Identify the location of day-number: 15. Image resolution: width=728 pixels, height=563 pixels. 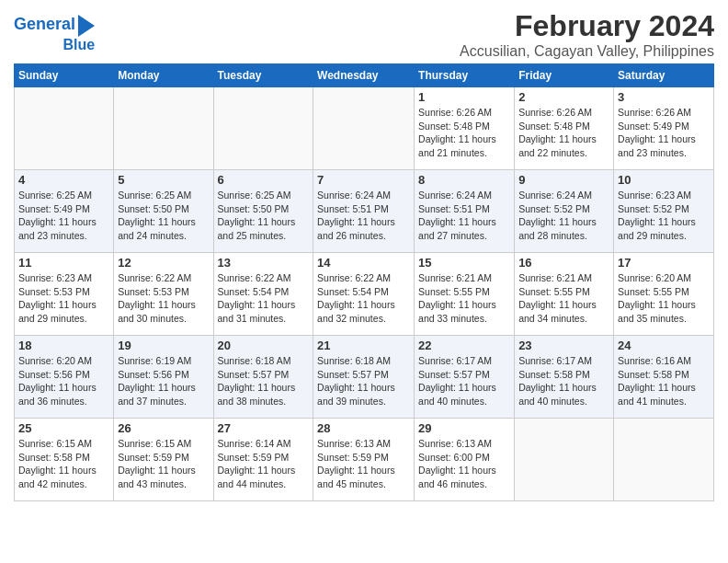
(464, 263).